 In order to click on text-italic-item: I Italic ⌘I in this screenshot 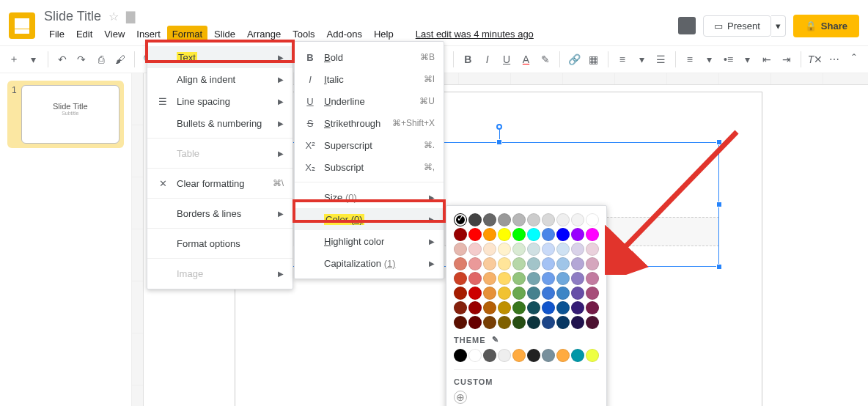, I will do `click(369, 79)`.